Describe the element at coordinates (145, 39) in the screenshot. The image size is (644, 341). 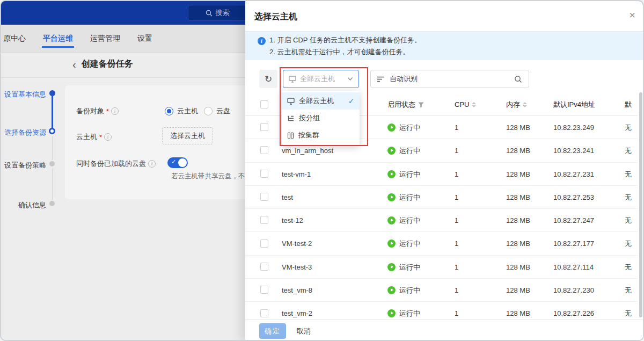
I see `nav-tab-settings: 设置` at that location.